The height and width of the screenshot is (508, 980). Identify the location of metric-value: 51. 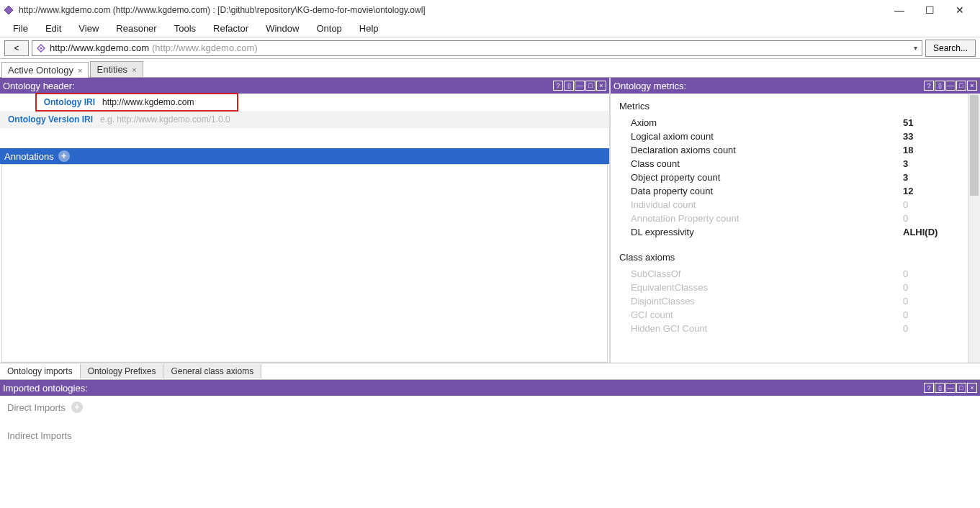
(935, 122).